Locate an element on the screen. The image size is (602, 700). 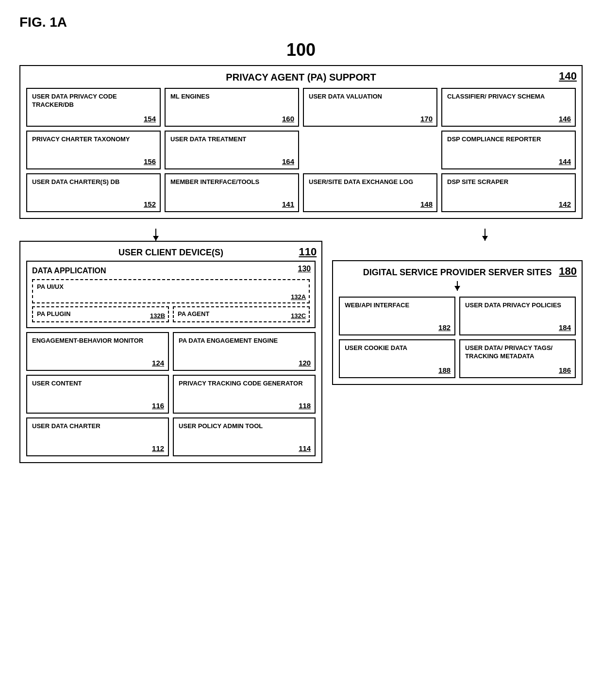
box-privacy-tracking: PRIVACY TRACKING CODE GENERATOR 118 is located at coordinates (244, 394).